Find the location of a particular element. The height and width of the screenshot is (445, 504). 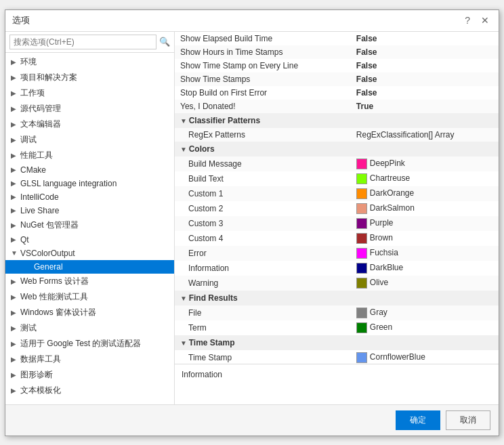

option-value-bold-2: False is located at coordinates (367, 66).